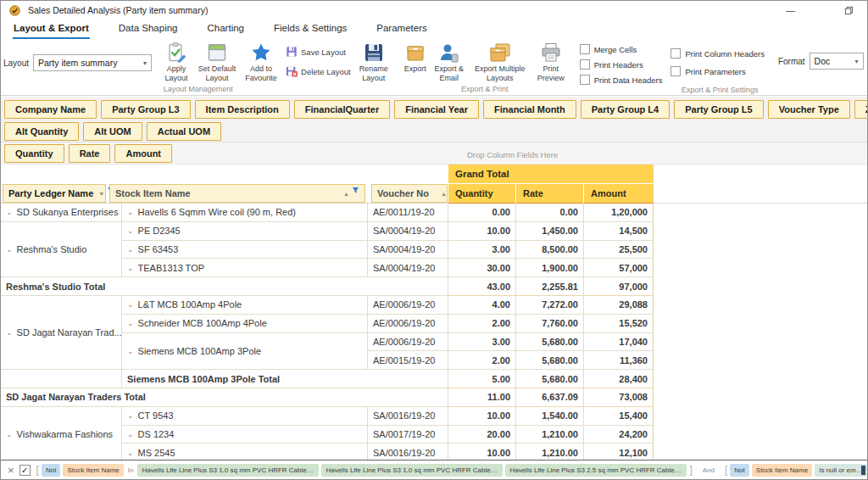 Image resolution: width=868 pixels, height=480 pixels. What do you see at coordinates (550, 398) in the screenshot?
I see `rate-cell: 6,637.09` at bounding box center [550, 398].